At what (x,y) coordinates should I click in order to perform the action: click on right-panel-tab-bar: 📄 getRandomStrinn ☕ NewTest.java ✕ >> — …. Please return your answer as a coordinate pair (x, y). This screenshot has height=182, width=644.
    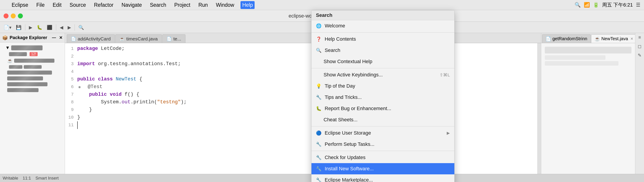
    Looking at the image, I should click on (588, 38).